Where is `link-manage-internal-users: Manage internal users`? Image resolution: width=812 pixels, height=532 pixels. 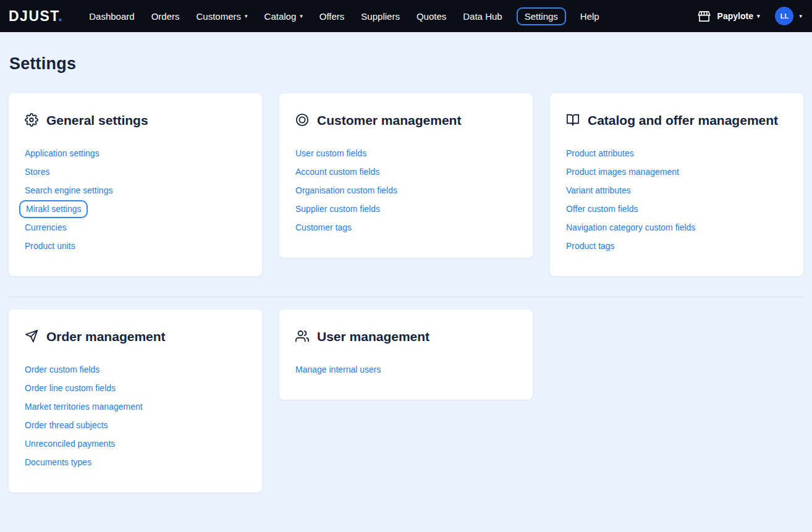
link-manage-internal-users: Manage internal users is located at coordinates (339, 369).